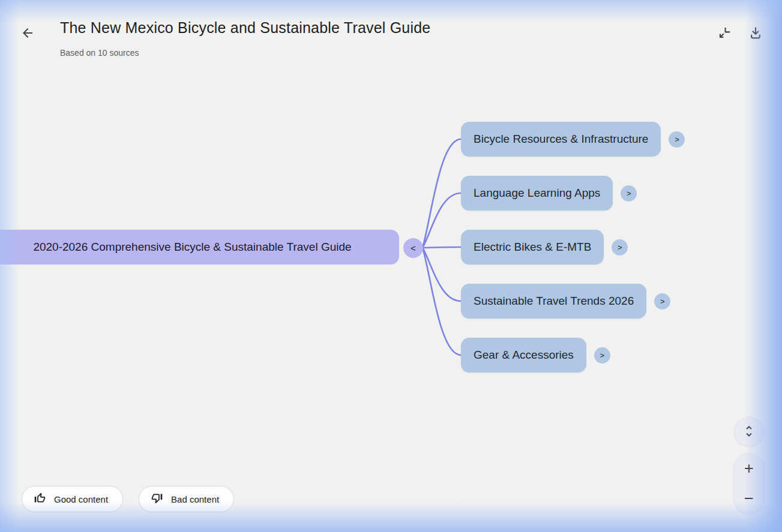  I want to click on mindmap-root-node: 2020-2026 Comprehensive Bicycle & Sustai…, so click(199, 247).